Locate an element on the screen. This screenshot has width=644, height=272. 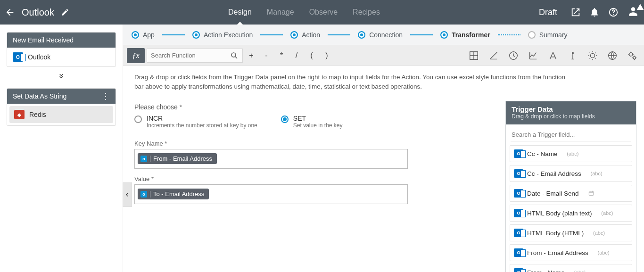
step-summary: Summary is located at coordinates (548, 35).